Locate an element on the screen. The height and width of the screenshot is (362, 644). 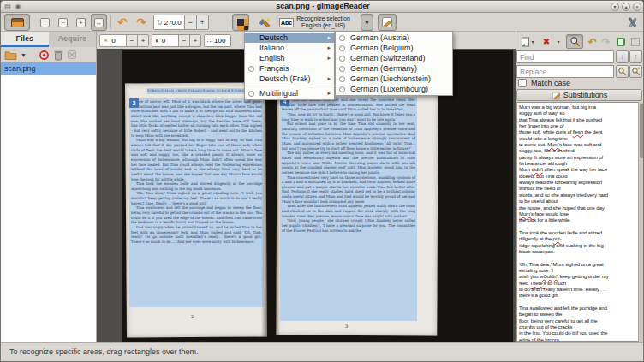
file-list-item: scan.png is located at coordinates (48, 68).